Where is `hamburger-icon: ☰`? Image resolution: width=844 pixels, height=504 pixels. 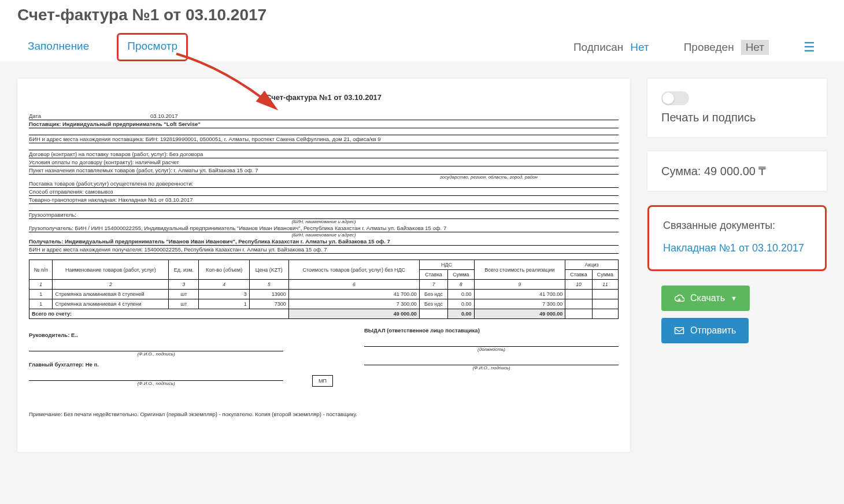 hamburger-icon: ☰ is located at coordinates (809, 47).